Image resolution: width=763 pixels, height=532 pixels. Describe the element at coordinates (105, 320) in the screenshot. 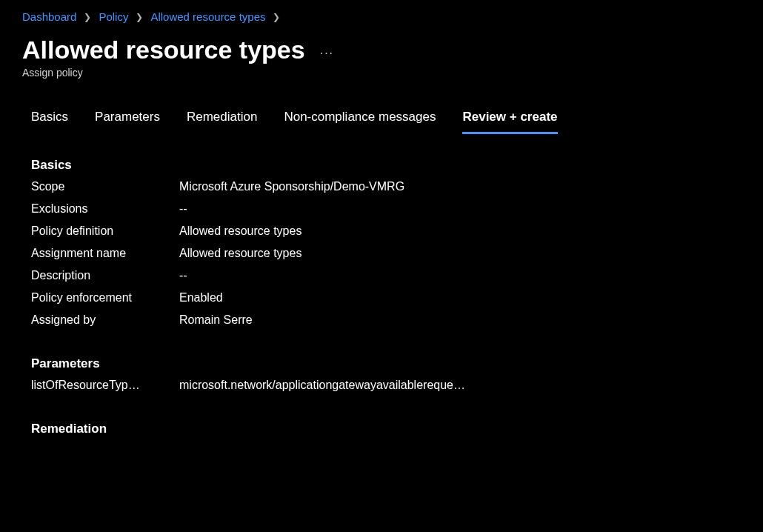

I see `label-assigned-by: Assigned by` at that location.